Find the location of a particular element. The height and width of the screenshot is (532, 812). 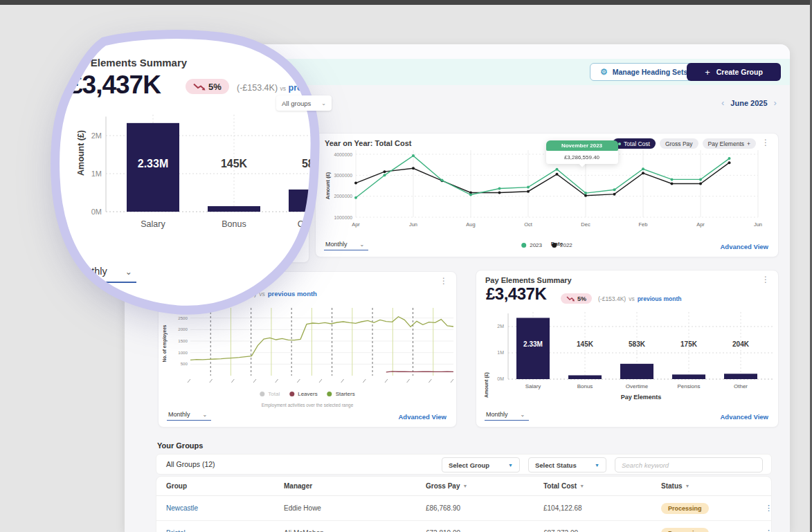

svg-text: Oct is located at coordinates (529, 224).